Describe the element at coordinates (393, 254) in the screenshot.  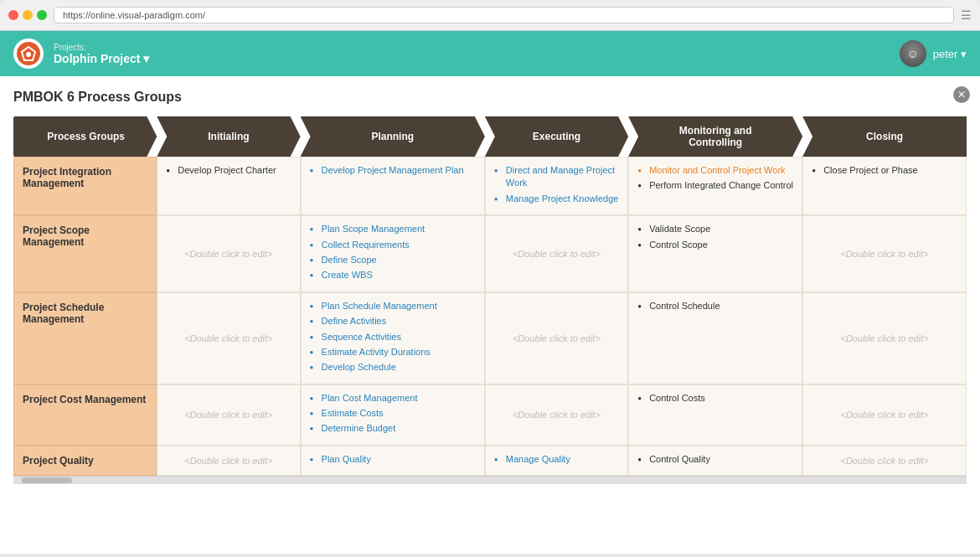
I see `cell-1-planning: Plan Scope ManagementCollect Requirement…` at that location.